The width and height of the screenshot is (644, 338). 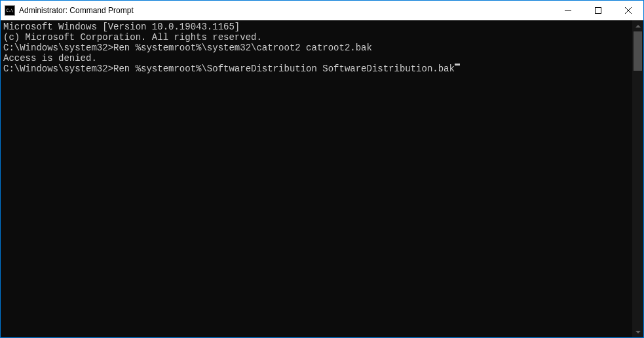 I want to click on window-title: Administrator: Command Prompt, so click(x=76, y=10).